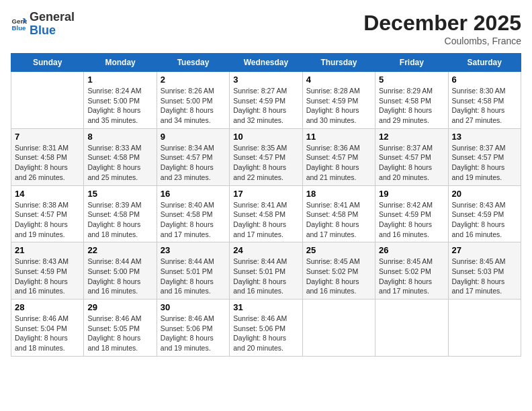 Image resolution: width=532 pixels, height=411 pixels. Describe the element at coordinates (52, 24) in the screenshot. I see `logo-text: General Blue` at that location.